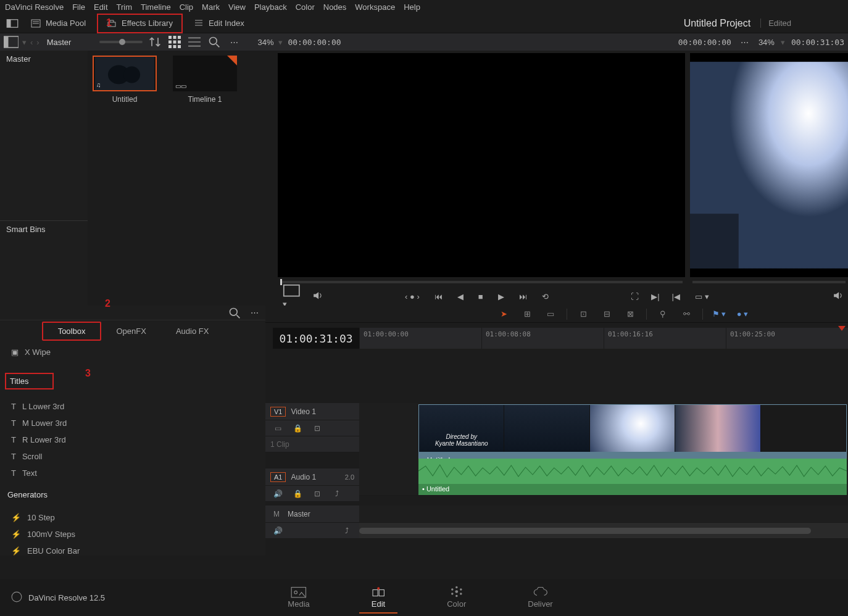 This screenshot has width=848, height=616. I want to click on page-edit: Edit, so click(378, 597).